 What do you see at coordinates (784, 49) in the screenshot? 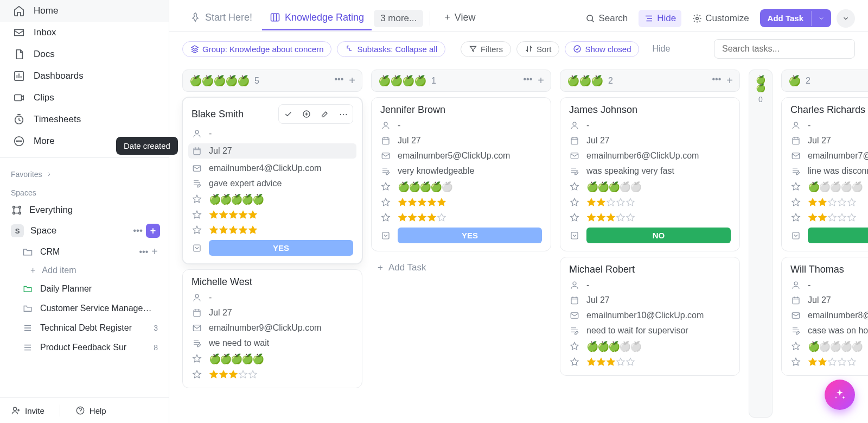
I see `search-tasks-input` at bounding box center [784, 49].